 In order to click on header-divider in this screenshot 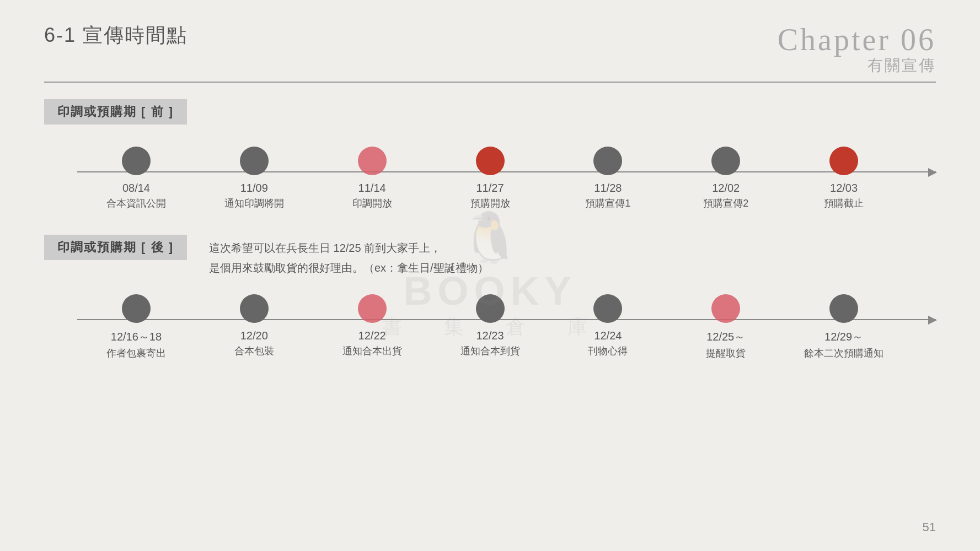, I will do `click(490, 82)`.